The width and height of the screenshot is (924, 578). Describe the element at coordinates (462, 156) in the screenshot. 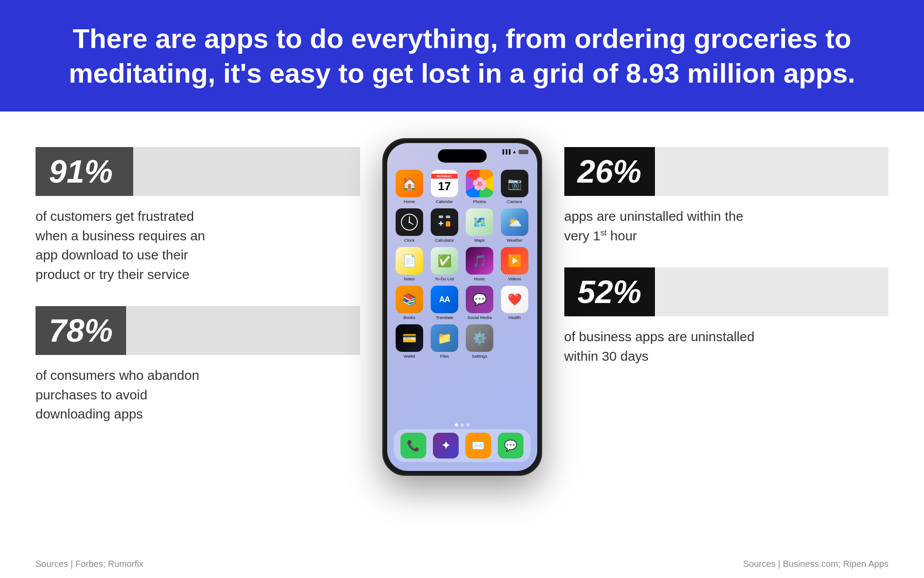

I see `dynamic-island` at that location.